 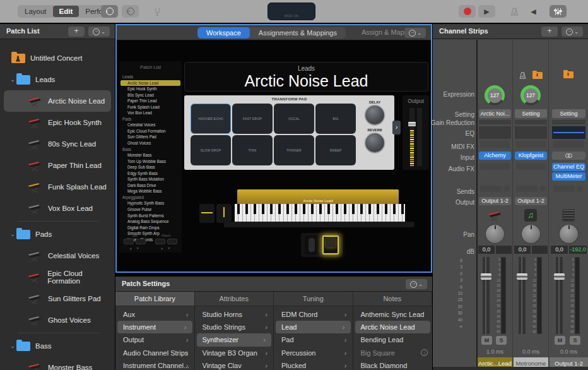 What do you see at coordinates (57, 165) in the screenshot?
I see `tree-item-patch: Paper Thin Lead` at bounding box center [57, 165].